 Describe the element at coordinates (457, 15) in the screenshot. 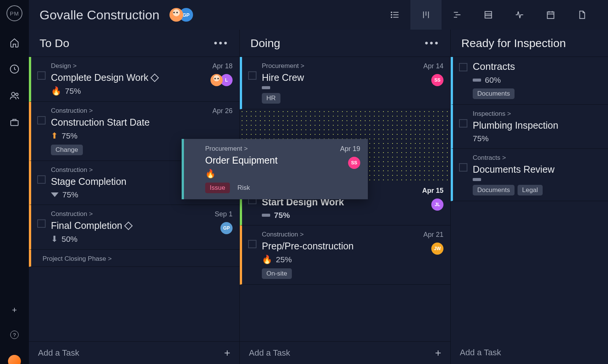

I see `view-gantt-icon` at that location.